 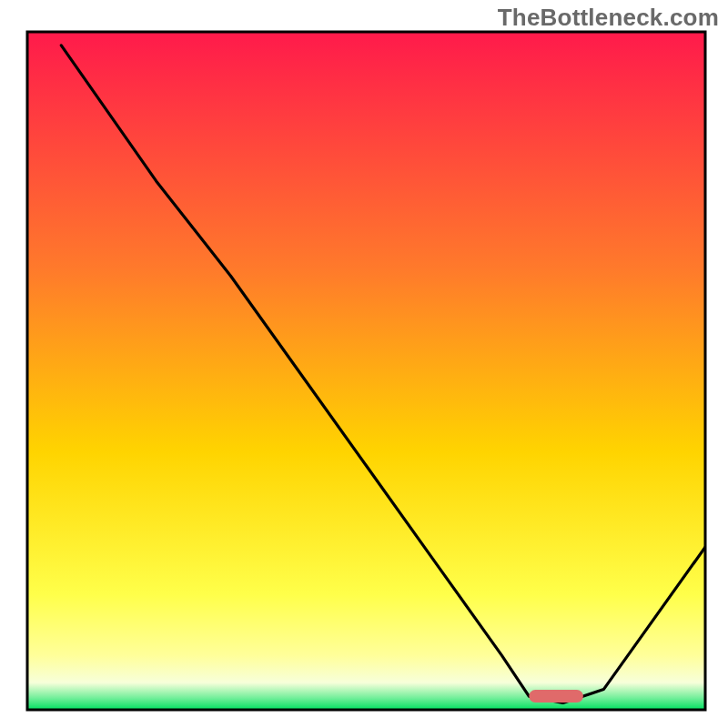 I want to click on watermark-text: TheBottleneck.com, so click(x=608, y=18).